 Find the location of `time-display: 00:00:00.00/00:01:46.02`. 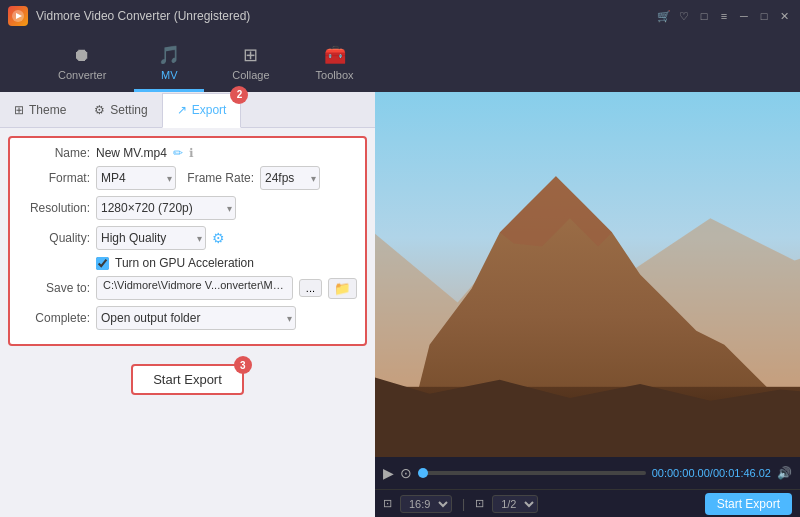

time-display: 00:00:00.00/00:01:46.02 is located at coordinates (712, 473).